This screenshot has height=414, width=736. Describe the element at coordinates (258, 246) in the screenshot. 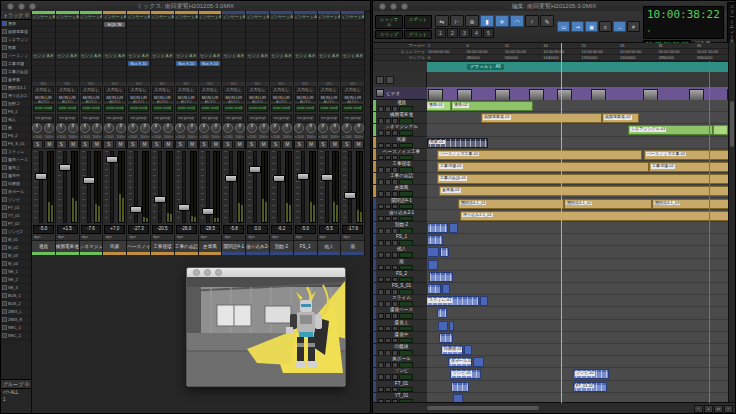

I see `track-name: 借り込み2-1` at that location.